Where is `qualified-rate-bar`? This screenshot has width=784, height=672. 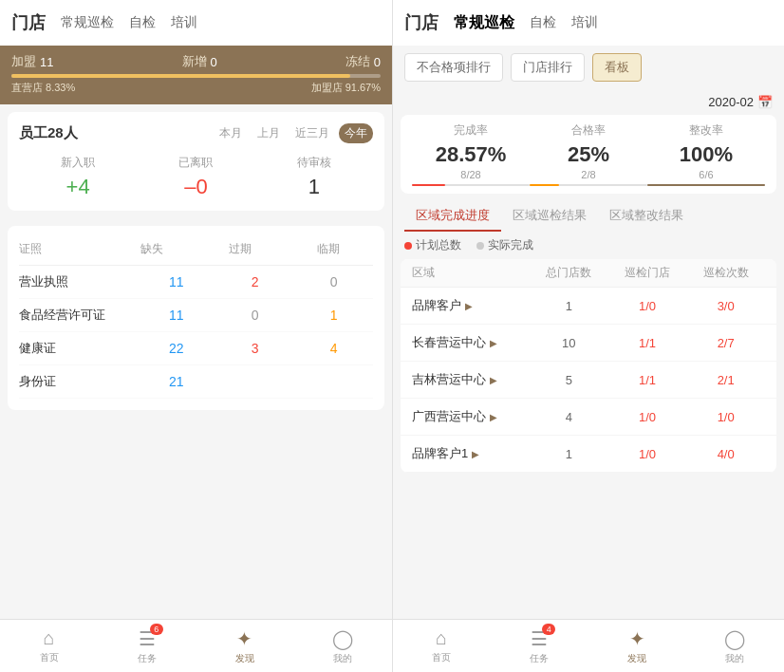 qualified-rate-bar is located at coordinates (588, 185).